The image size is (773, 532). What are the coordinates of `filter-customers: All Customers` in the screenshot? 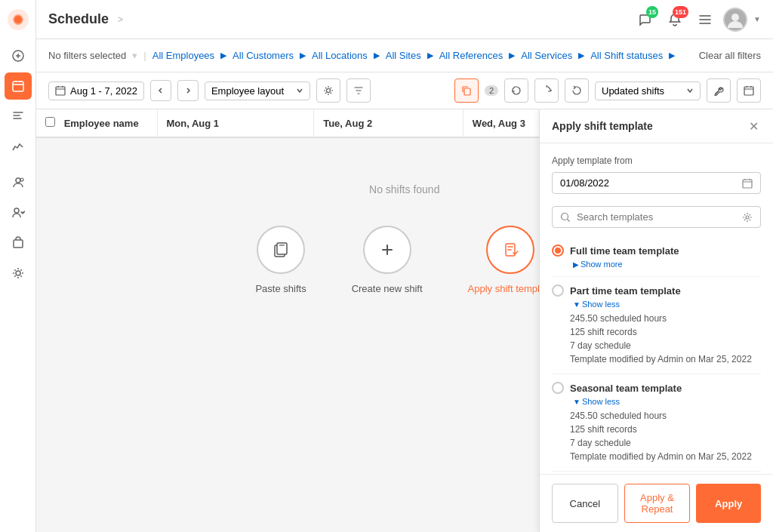 It's located at (263, 56).